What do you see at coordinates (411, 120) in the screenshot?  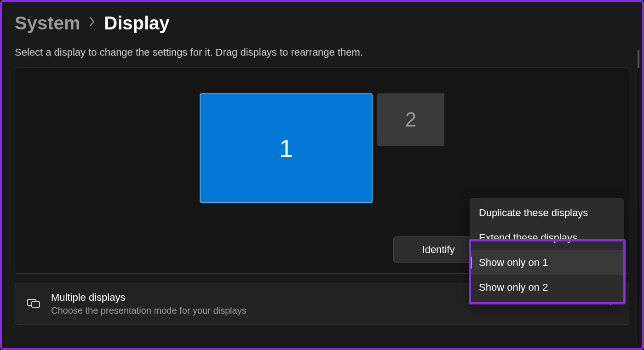 I see `monitor-2: 2` at bounding box center [411, 120].